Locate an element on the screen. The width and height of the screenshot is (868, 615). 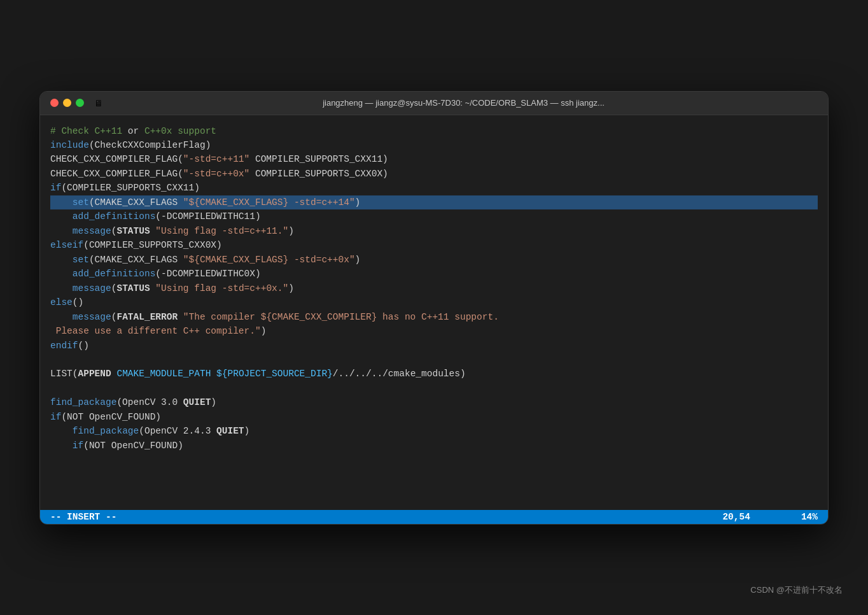
terminal-icon: 🖥 is located at coordinates (99, 103).